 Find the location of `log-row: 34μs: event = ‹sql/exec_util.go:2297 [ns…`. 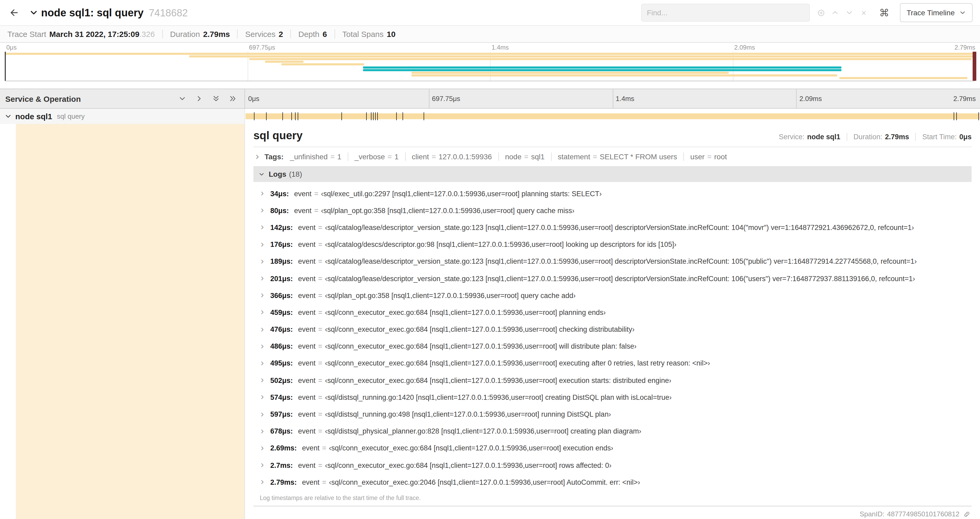

log-row: 34μs: event = ‹sql/exec_util.go:2297 [ns… is located at coordinates (616, 193).